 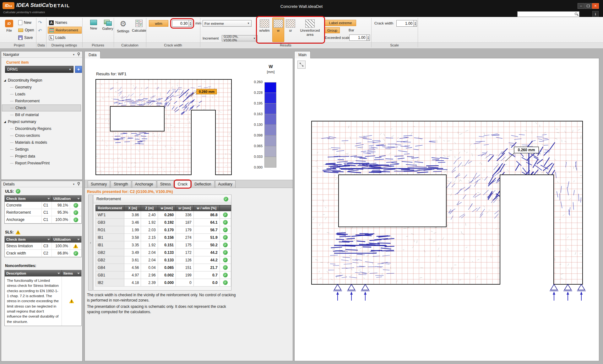 I want to click on redo-button: ↷, so click(x=40, y=23).